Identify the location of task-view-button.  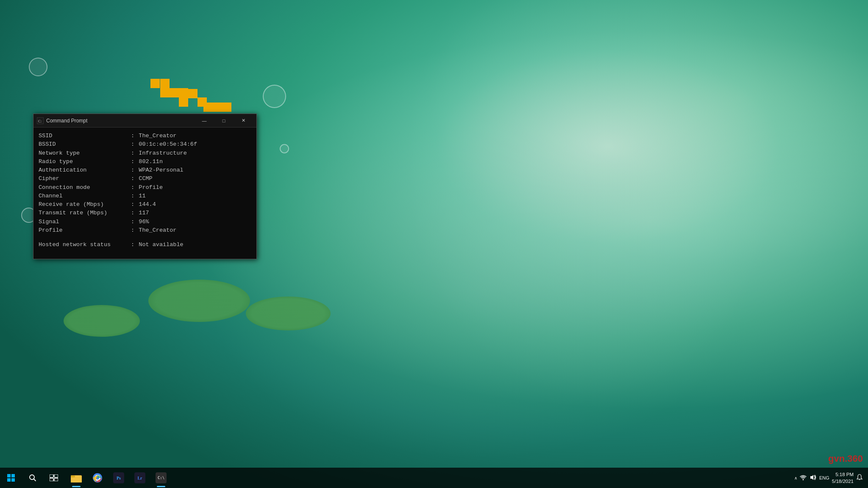
(54, 478).